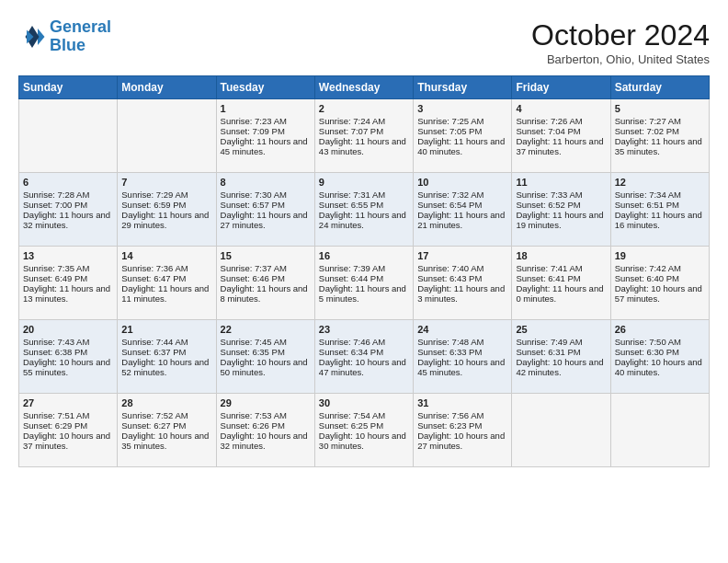 Image resolution: width=728 pixels, height=563 pixels. Describe the element at coordinates (81, 37) in the screenshot. I see `logo-text: General Blue` at that location.